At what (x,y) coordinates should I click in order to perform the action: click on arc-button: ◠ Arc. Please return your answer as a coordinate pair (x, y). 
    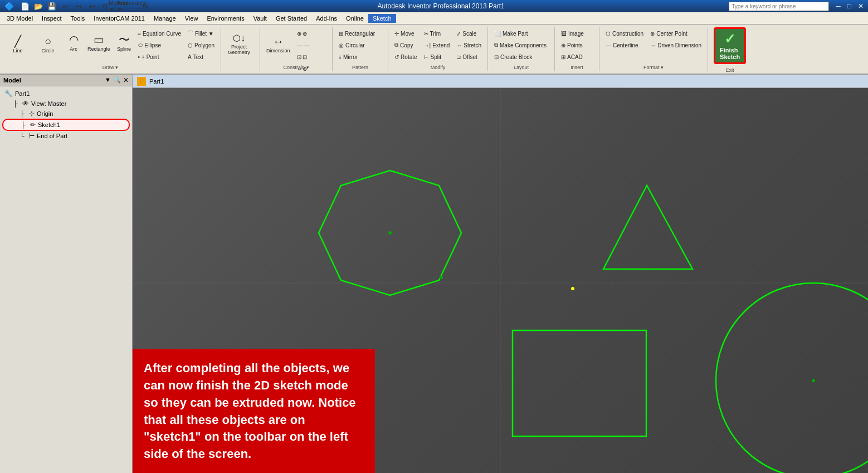
    Looking at the image, I should click on (74, 43).